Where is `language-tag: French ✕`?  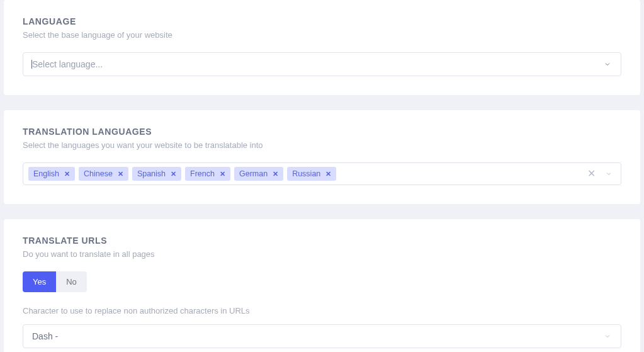
language-tag: French ✕ is located at coordinates (208, 174).